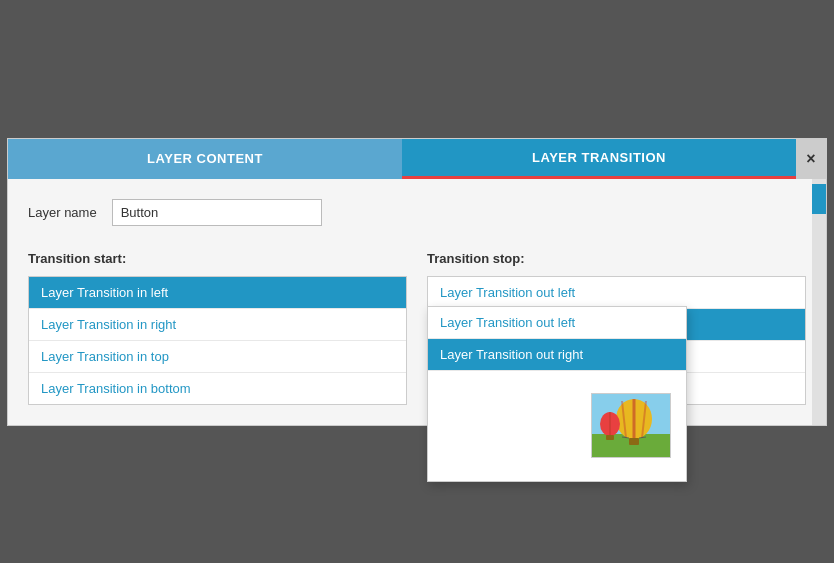  Describe the element at coordinates (557, 426) in the screenshot. I see `dropdown-preview` at that location.